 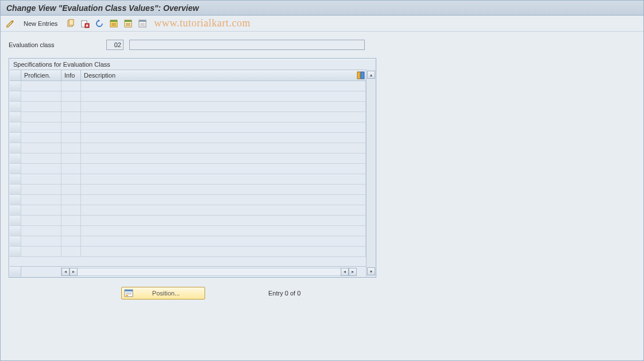 I want to click on table-settings-icon, so click(x=361, y=75).